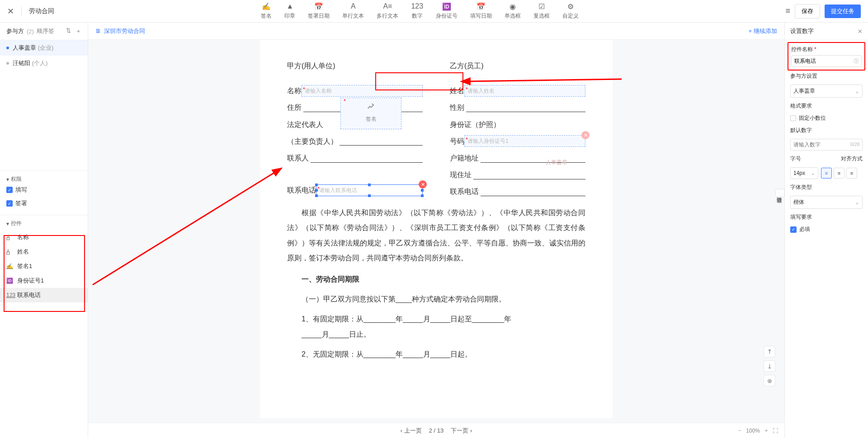 Image resolution: width=868 pixels, height=438 pixels. Describe the element at coordinates (44, 179) in the screenshot. I see `permissions-title: ▾ 权限` at that location.